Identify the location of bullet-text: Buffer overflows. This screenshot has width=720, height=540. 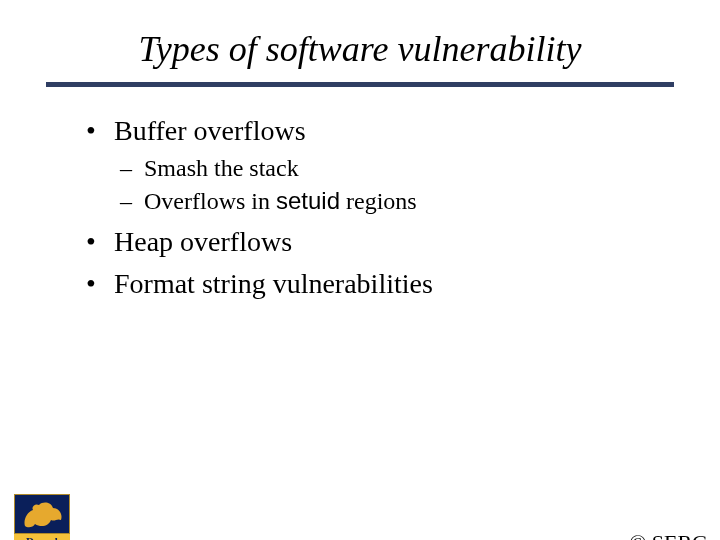
(210, 130).